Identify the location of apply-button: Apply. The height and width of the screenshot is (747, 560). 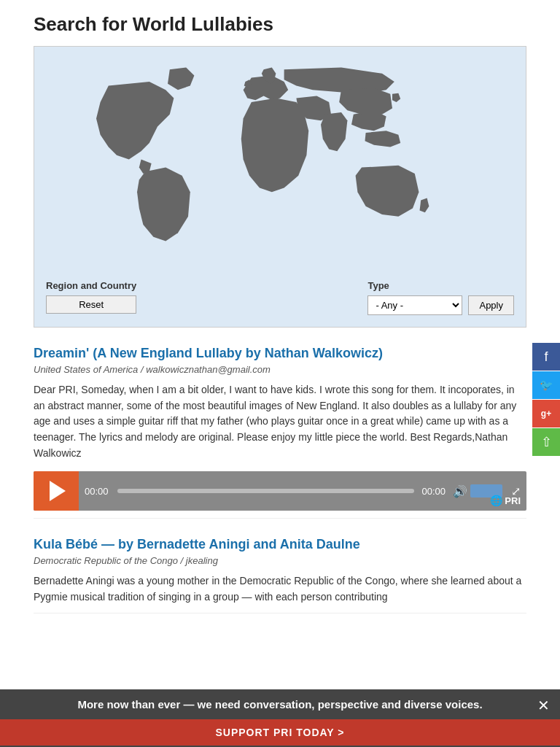
(491, 305).